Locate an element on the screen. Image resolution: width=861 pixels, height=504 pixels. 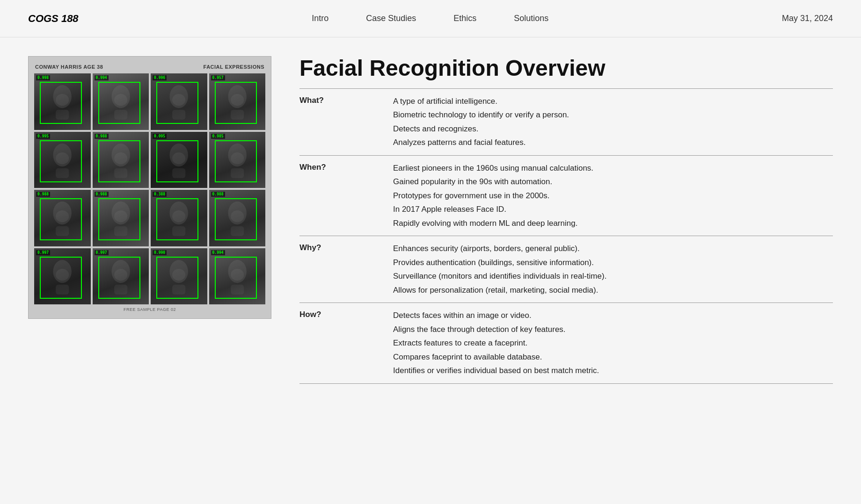
section-point: Allows for personalization (retail, mark… is located at coordinates (609, 290).